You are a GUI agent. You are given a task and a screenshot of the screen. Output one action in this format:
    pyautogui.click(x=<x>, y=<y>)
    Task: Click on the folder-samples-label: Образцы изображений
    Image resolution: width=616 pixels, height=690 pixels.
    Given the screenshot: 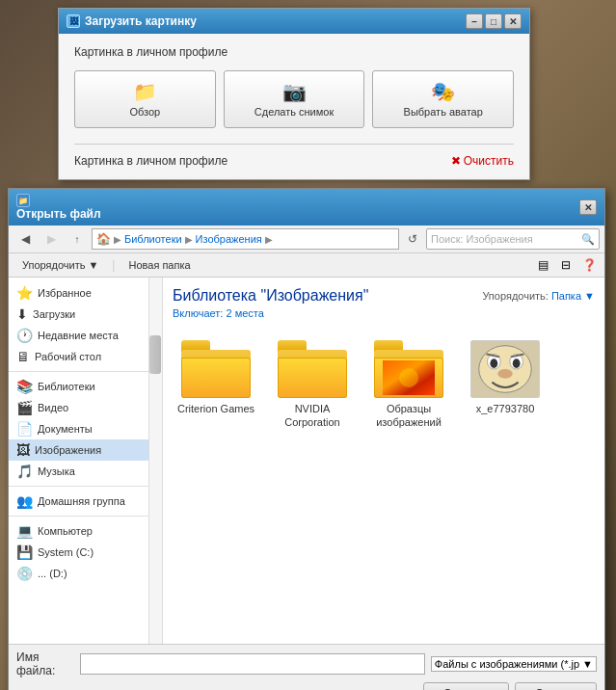 What is the action you would take?
    pyautogui.click(x=409, y=416)
    